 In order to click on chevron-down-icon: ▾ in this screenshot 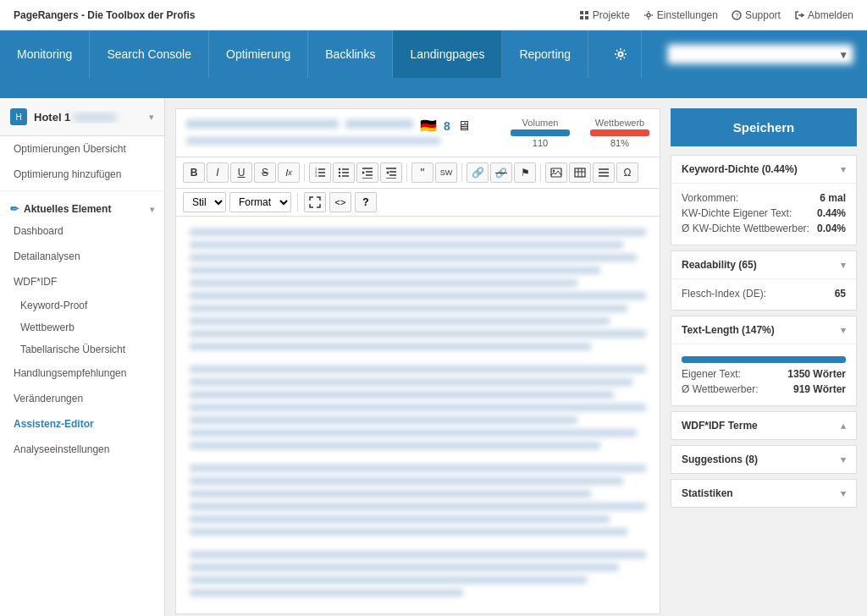, I will do `click(843, 460)`.